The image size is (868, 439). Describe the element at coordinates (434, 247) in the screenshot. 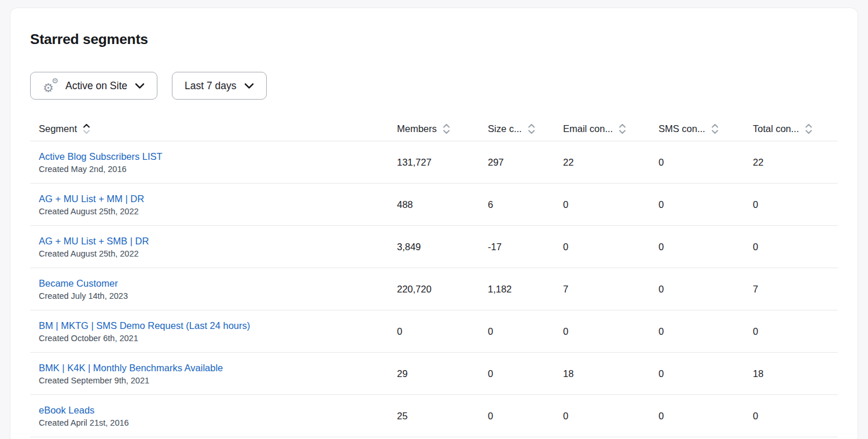

I see `table-row: AG + MU List + SMB | DR Created August 2…` at that location.